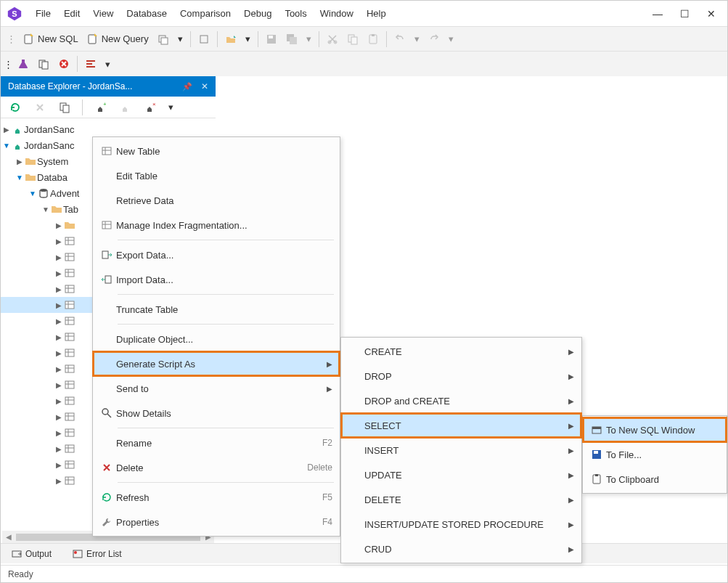  I want to click on menu-delete-script: DELETE▶, so click(462, 500).